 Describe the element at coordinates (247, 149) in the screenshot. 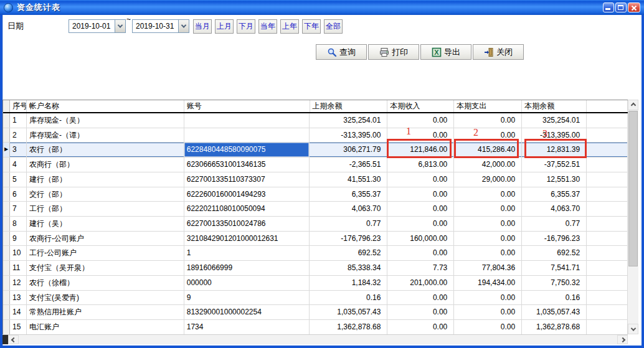

I see `cell-account-number-editing: 6228480448580090075` at that location.